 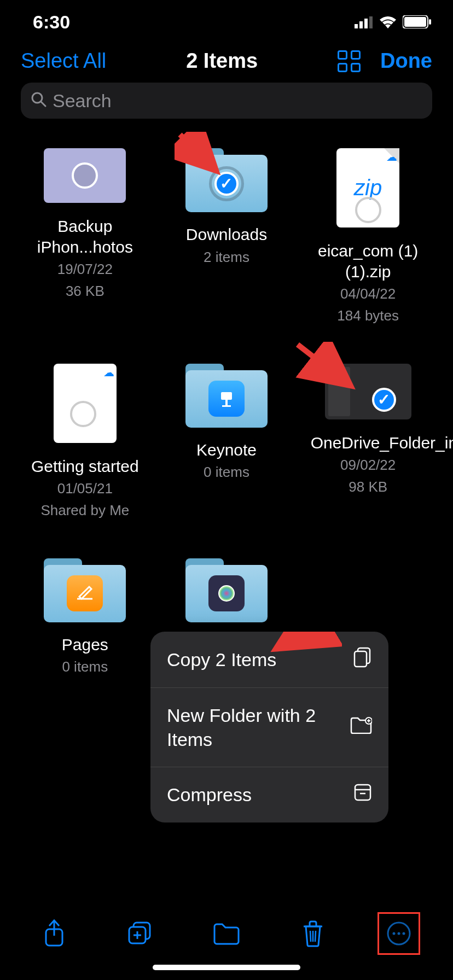 I want to click on file-size: 184 bytes, so click(x=368, y=316).